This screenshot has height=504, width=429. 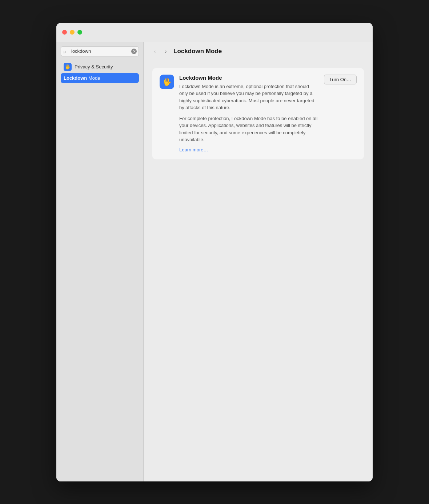 I want to click on privacy-security-icon: 🖐, so click(x=68, y=67).